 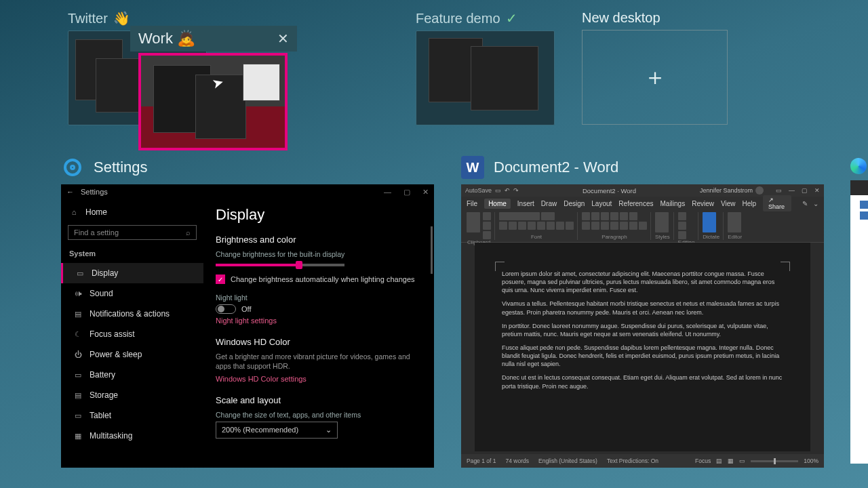 I want to click on spacing-icon, so click(x=624, y=226).